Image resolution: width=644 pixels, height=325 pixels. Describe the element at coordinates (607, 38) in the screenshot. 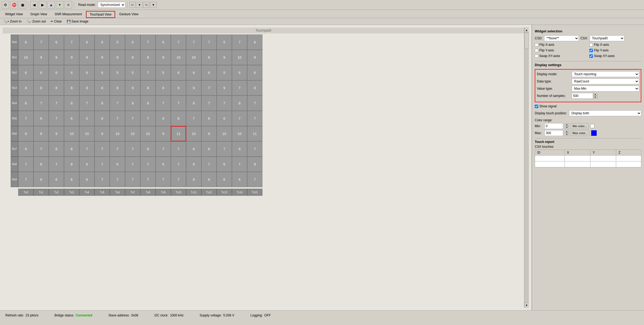

I see `csx-select: Touchpad0` at that location.